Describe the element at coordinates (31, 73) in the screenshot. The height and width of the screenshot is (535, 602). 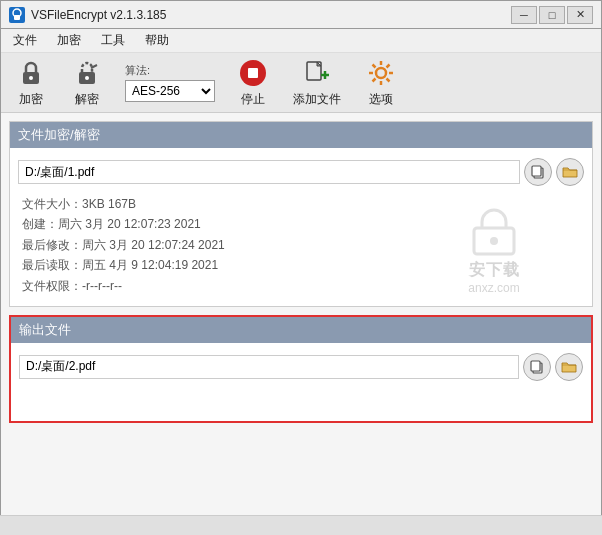
I see `encrypt-icon` at that location.